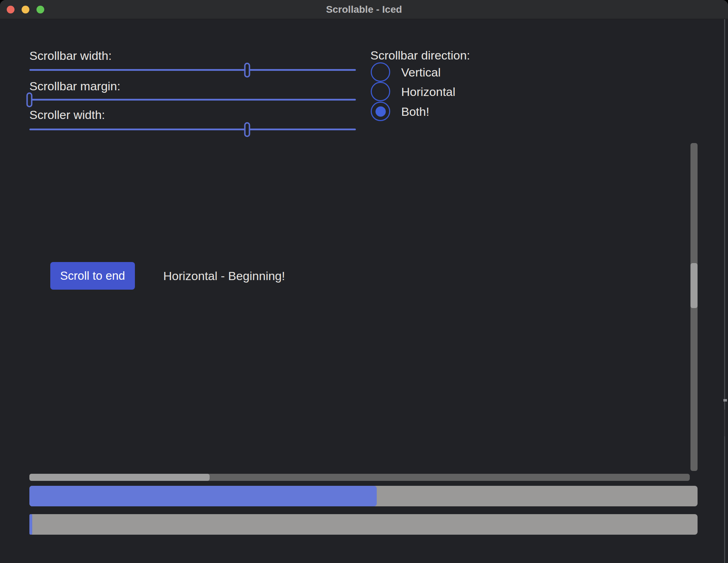 The image size is (728, 563). I want to click on radio-vertical-label: Vertical, so click(421, 72).